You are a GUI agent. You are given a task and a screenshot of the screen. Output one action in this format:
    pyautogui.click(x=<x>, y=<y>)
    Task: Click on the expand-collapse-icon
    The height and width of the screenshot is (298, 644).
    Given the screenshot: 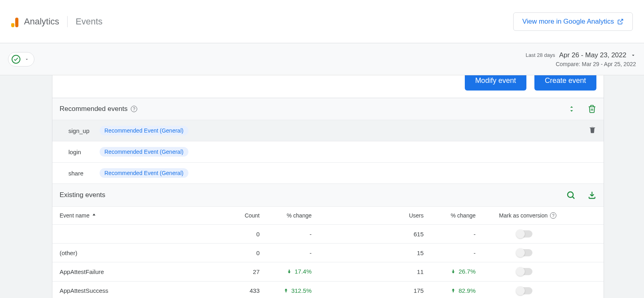 What is the action you would take?
    pyautogui.click(x=572, y=109)
    